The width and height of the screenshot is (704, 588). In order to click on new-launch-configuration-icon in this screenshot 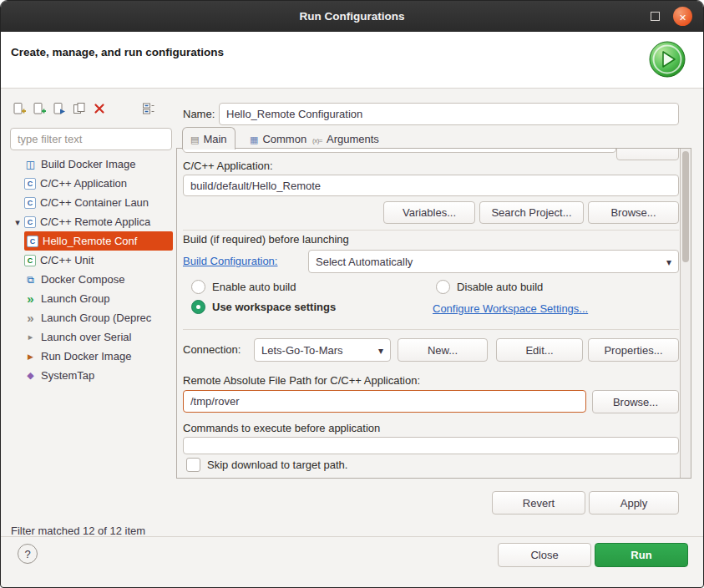, I will do `click(19, 109)`.